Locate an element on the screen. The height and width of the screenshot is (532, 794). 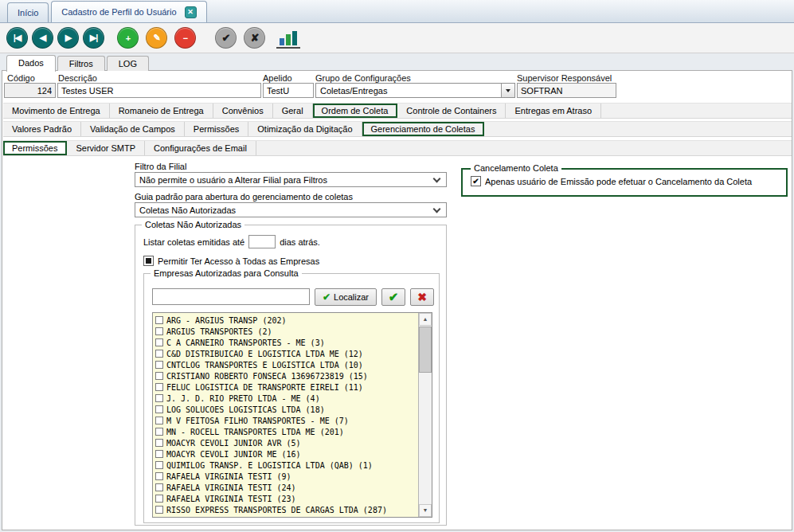
codigo-field is located at coordinates (30, 91).